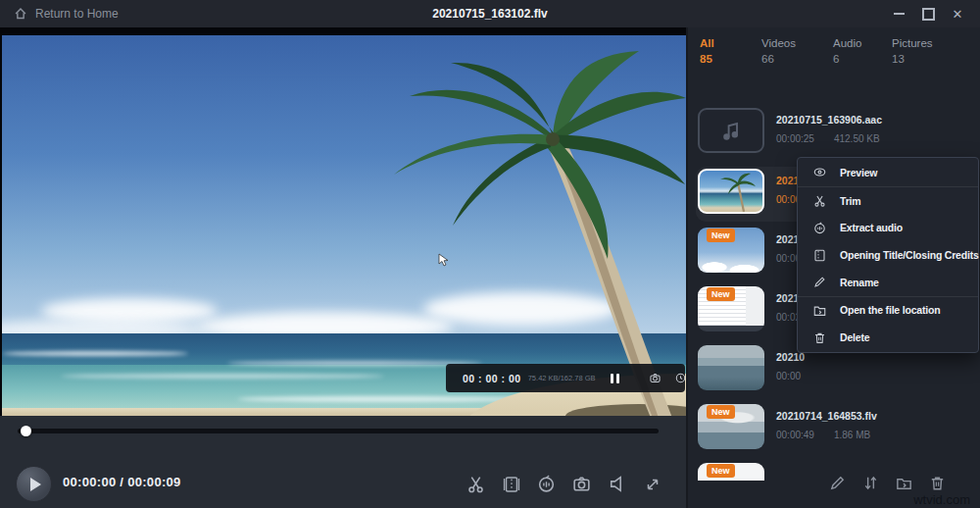  What do you see at coordinates (563, 379) in the screenshot?
I see `recording-storage: 75.42 KB/162.78 GB` at bounding box center [563, 379].